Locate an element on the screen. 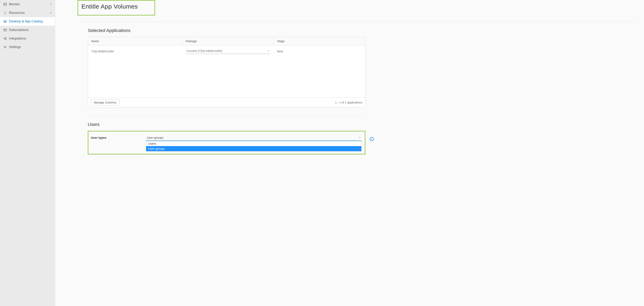 This screenshot has width=644, height=306. sidebar-item-desktop-app-catalog: Desktop & App Catalog is located at coordinates (28, 21).